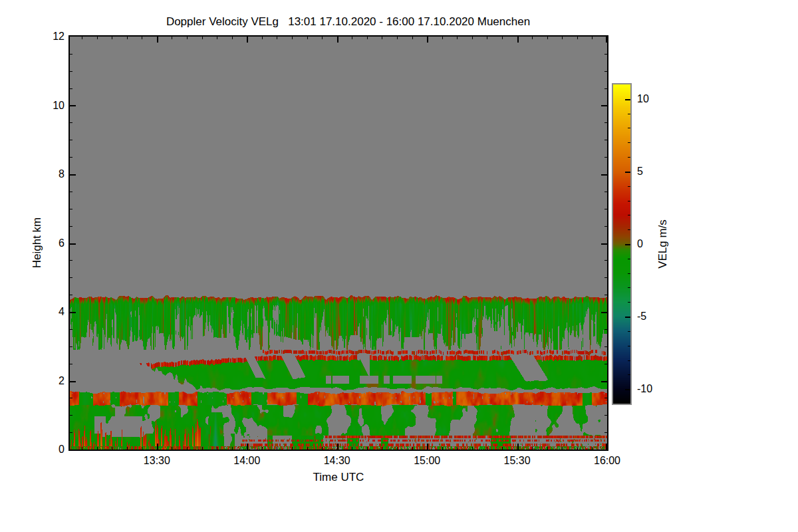 This screenshot has width=798, height=532. I want to click on colorbar-tick-label: 10, so click(643, 99).